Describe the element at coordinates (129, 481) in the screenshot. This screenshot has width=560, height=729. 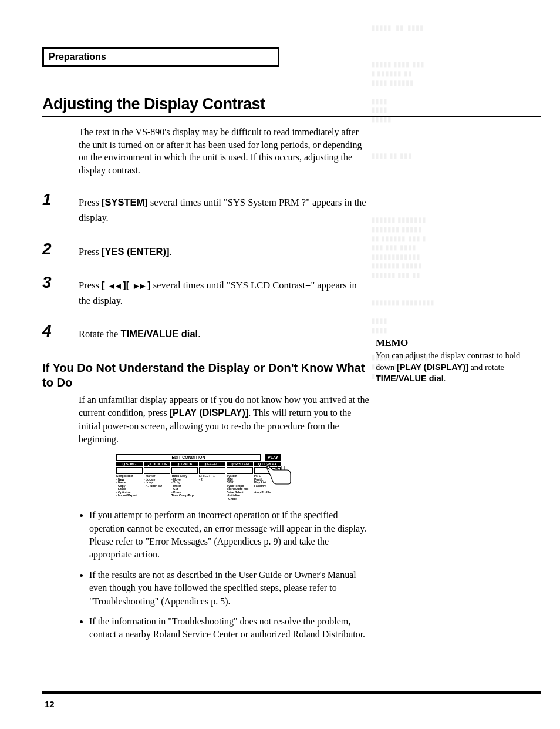
I see `diagram-col-song: Q SONG Song Select - New - Name - Copy -…` at that location.